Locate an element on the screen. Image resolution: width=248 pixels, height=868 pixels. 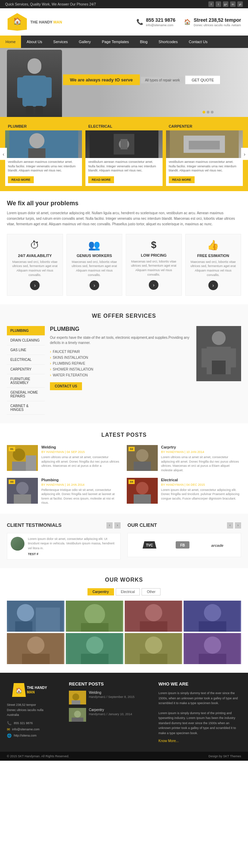
facebook-icon: f is located at coordinates (211, 4).